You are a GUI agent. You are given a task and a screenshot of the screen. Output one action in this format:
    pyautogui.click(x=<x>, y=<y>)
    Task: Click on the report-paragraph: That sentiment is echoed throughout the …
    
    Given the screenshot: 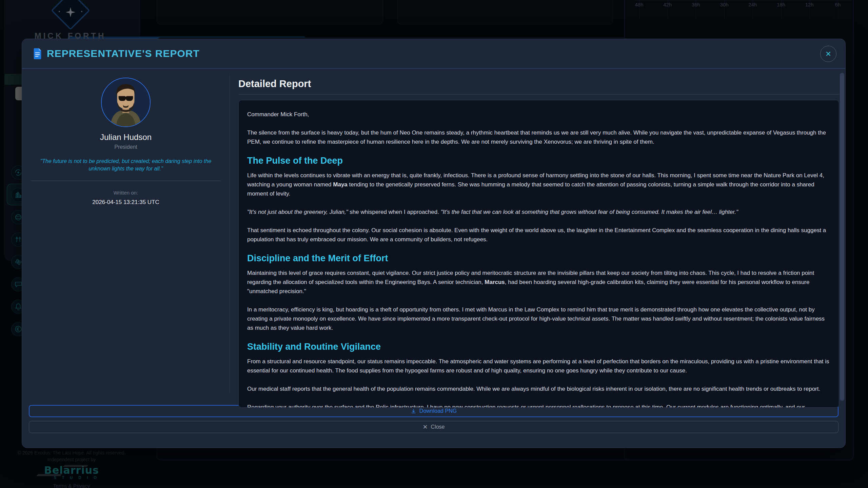 What is the action you would take?
    pyautogui.click(x=538, y=235)
    